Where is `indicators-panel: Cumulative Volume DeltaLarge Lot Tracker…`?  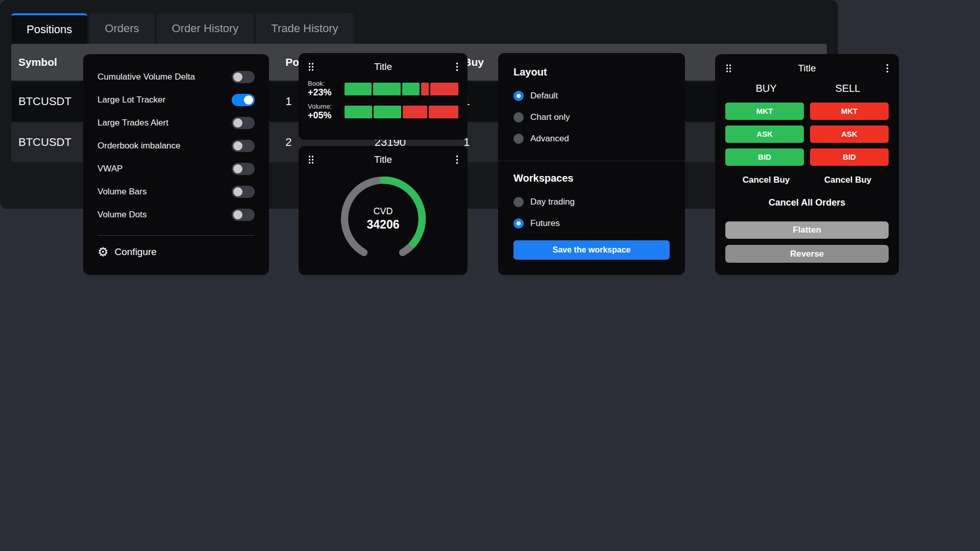 indicators-panel: Cumulative Volume DeltaLarge Lot Tracker… is located at coordinates (176, 164).